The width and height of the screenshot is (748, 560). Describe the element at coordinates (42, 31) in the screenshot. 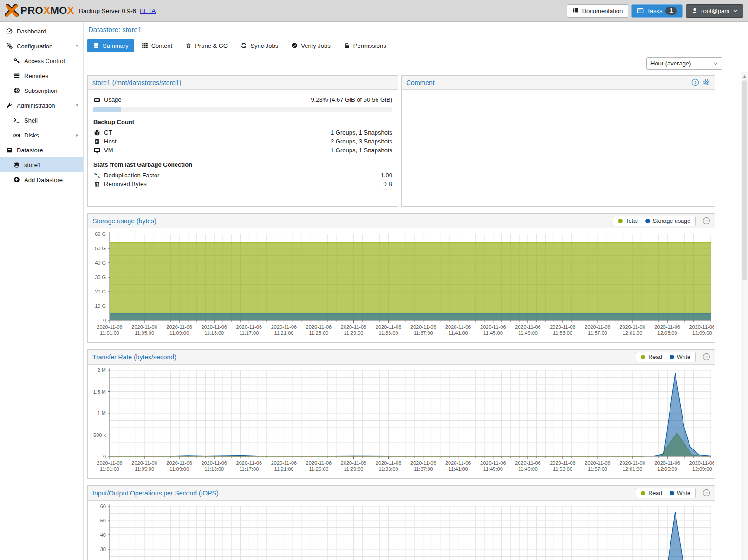

I see `sidebar-item-dashboard: Dashboard` at that location.